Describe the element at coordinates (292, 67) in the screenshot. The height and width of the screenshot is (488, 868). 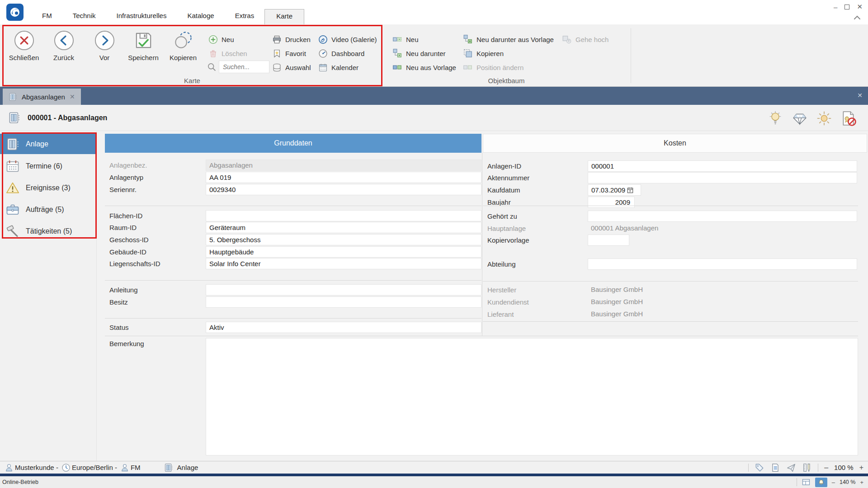
I see `selection-button: Auswahl` at that location.